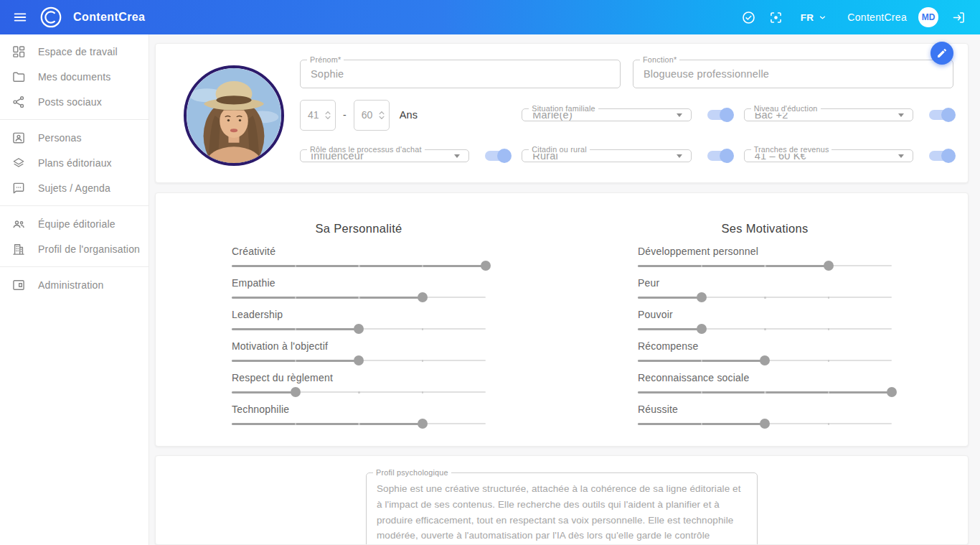  I want to click on age-unit-label: Ans, so click(409, 115).